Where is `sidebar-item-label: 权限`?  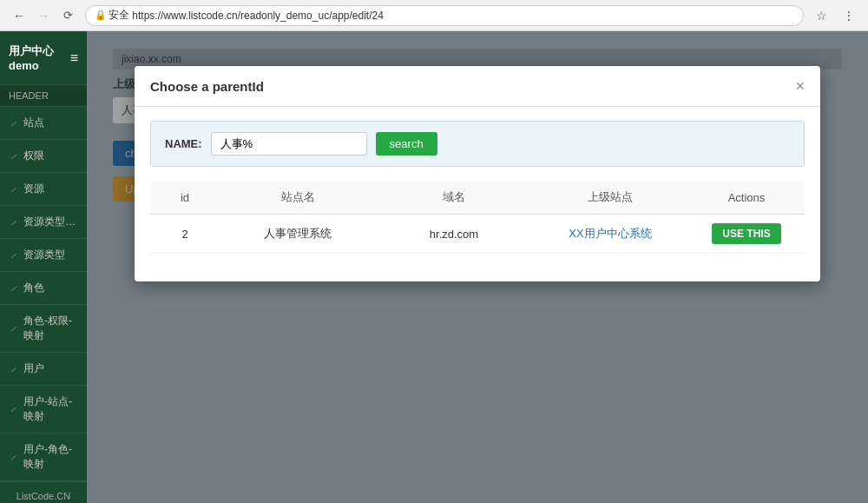
sidebar-item-label: 权限 is located at coordinates (34, 156).